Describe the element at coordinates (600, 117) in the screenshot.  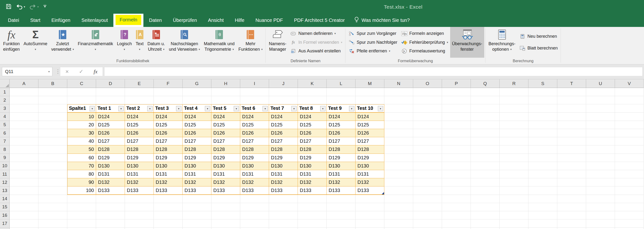
I see `cell-u4` at that location.